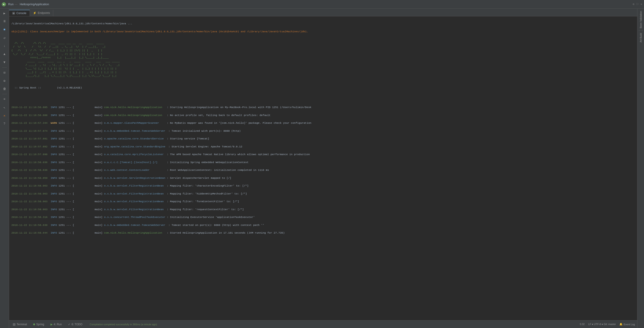  I want to click on log-16: 2018-11-22 11:16:58.644 INFO 1251 --- [ …, so click(323, 233).